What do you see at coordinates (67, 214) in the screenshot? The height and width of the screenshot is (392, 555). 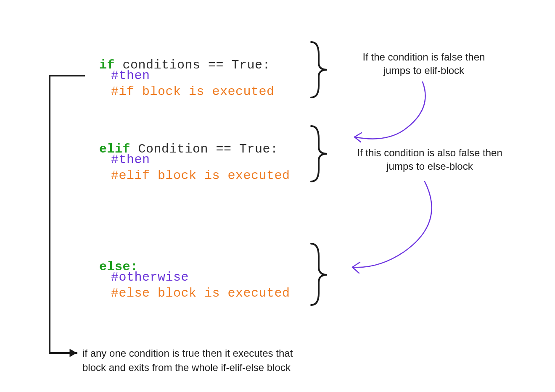 I see `exit-bracket` at bounding box center [67, 214].